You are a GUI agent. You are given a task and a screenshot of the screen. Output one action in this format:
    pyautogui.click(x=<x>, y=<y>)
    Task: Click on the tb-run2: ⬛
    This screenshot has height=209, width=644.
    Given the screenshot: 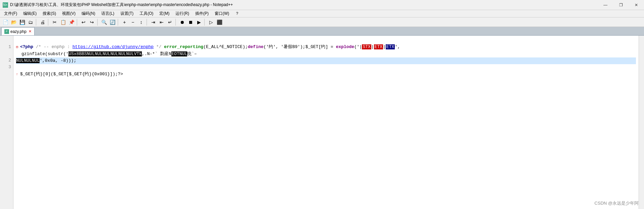 What is the action you would take?
    pyautogui.click(x=219, y=22)
    